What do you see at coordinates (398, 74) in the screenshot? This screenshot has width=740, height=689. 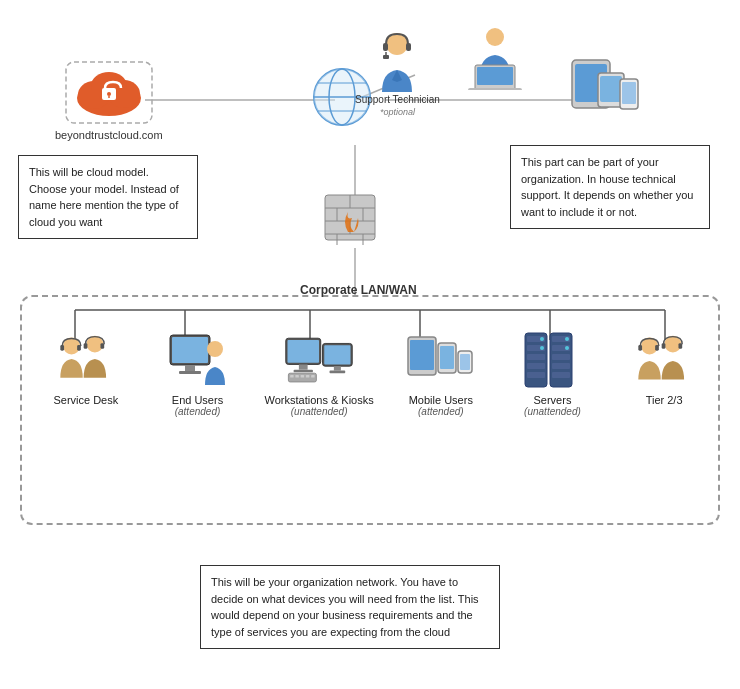 I see `technician-box: Support Technician *optional` at bounding box center [398, 74].